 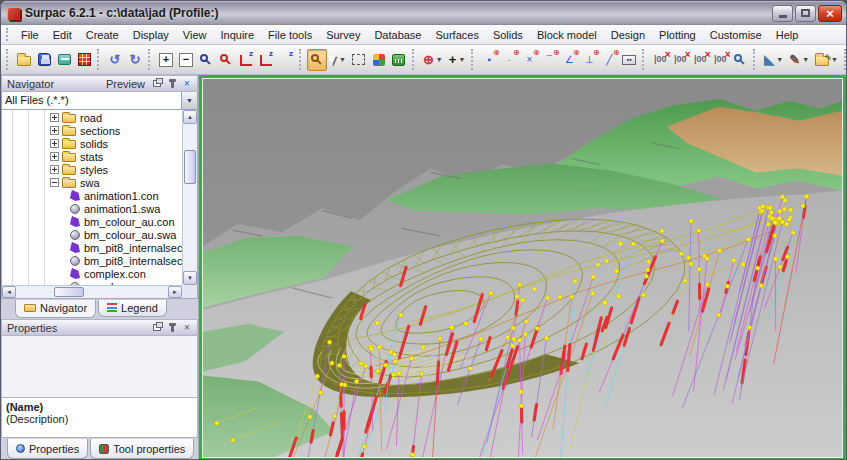 What do you see at coordinates (92, 130) in the screenshot?
I see `tree-item-sections: sections` at bounding box center [92, 130].